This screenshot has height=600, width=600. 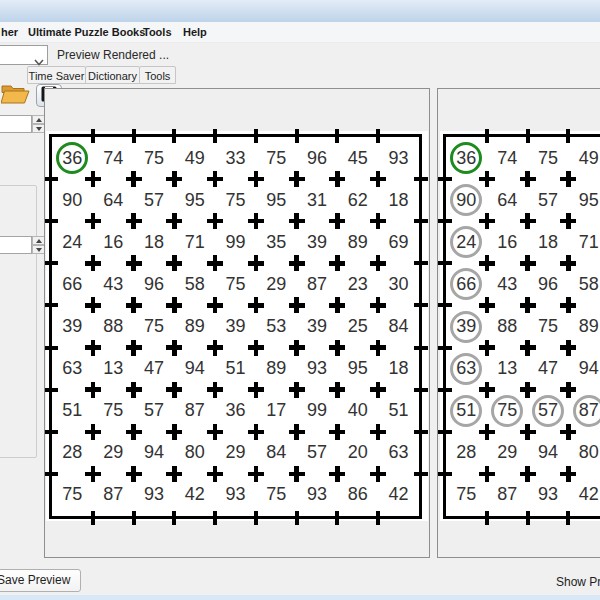 What do you see at coordinates (16, 96) in the screenshot?
I see `folder-open-icon` at bounding box center [16, 96].